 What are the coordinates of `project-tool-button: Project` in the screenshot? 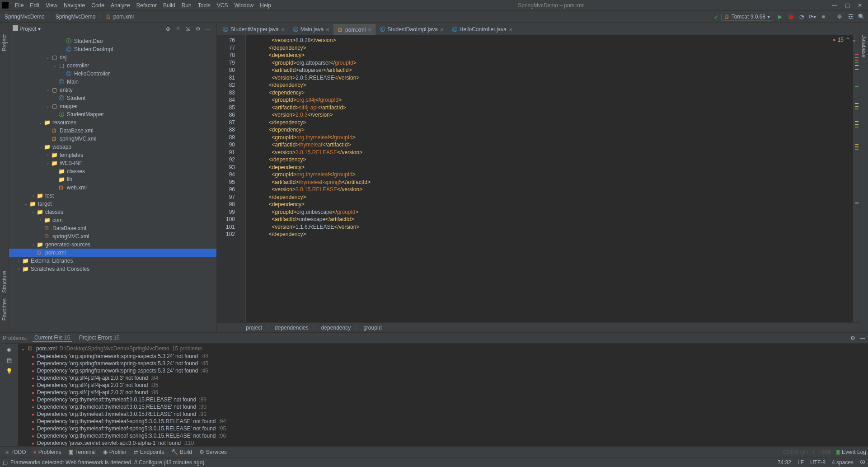 It's located at (5, 42).